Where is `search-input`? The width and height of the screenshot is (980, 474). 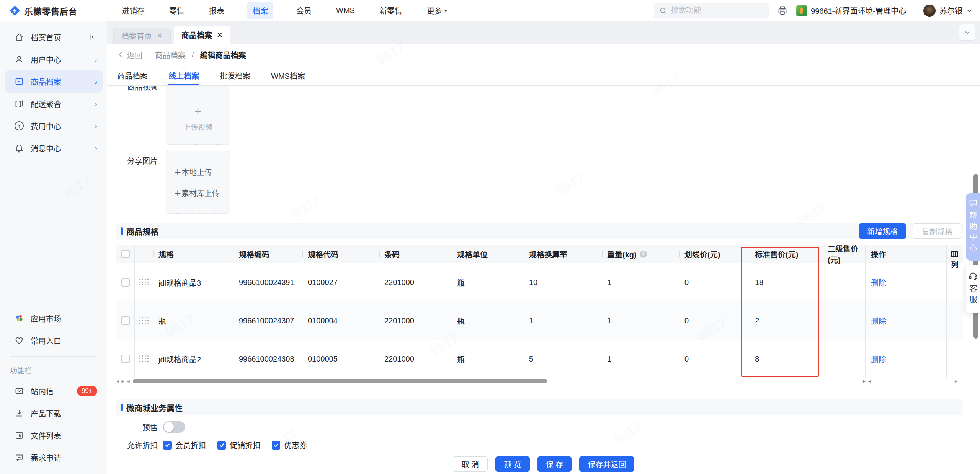 search-input is located at coordinates (713, 11).